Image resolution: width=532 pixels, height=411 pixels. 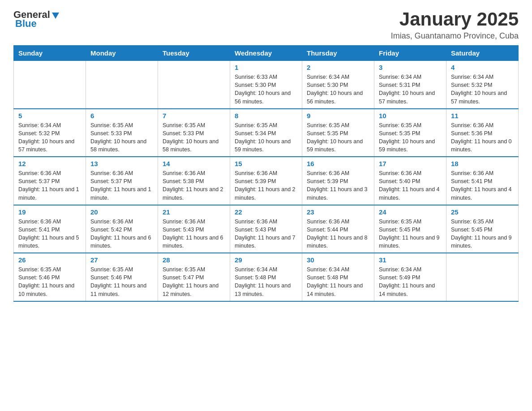 What do you see at coordinates (266, 53) in the screenshot?
I see `calendar-header-row: SundayMondayTuesdayWednesdayThursdayFrid…` at bounding box center [266, 53].